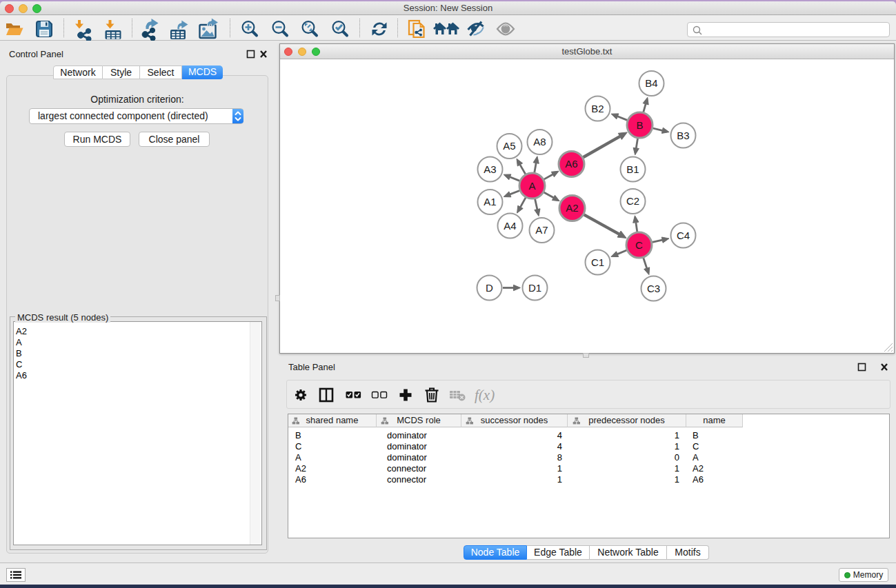 This screenshot has height=588, width=896. Describe the element at coordinates (639, 245) in the screenshot. I see `svg-text: C` at that location.